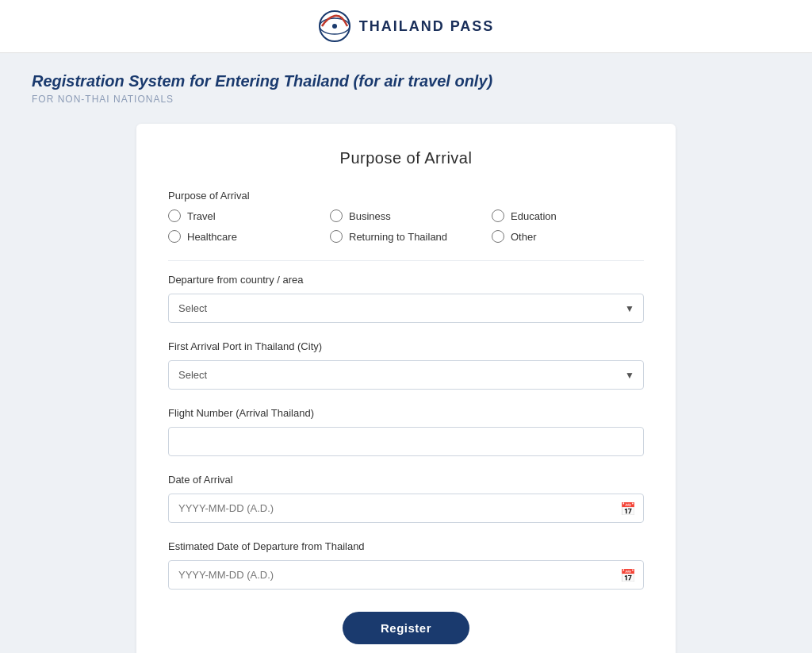  I want to click on departure-field-group: Departure from country / area Select ▼, so click(406, 298).